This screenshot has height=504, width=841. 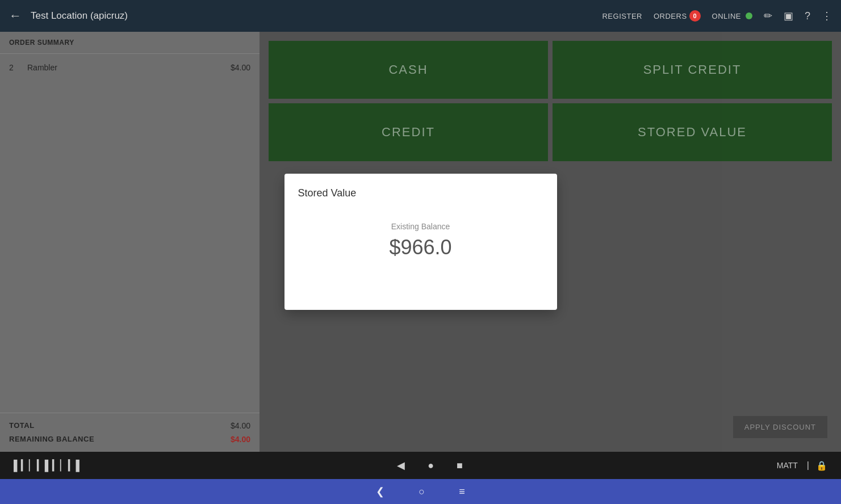 I want to click on topbar-title: Test Location (apicruz), so click(x=313, y=16).